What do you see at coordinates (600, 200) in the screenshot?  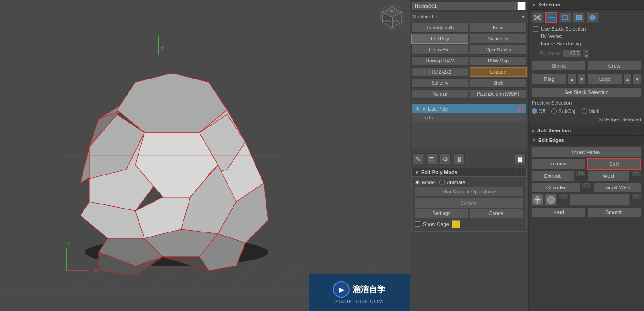 I see `connect-label` at bounding box center [600, 200].